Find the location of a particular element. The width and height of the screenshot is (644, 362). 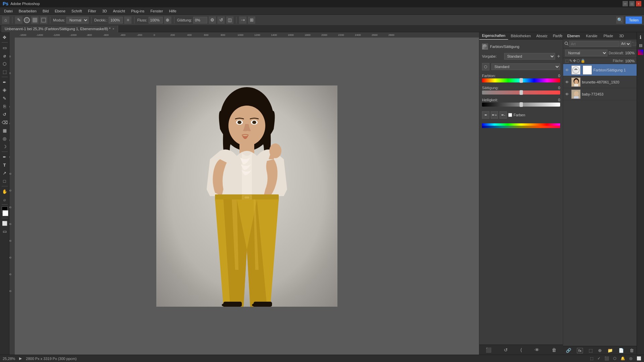

smooth-curve-icon: ↺ is located at coordinates (221, 20).